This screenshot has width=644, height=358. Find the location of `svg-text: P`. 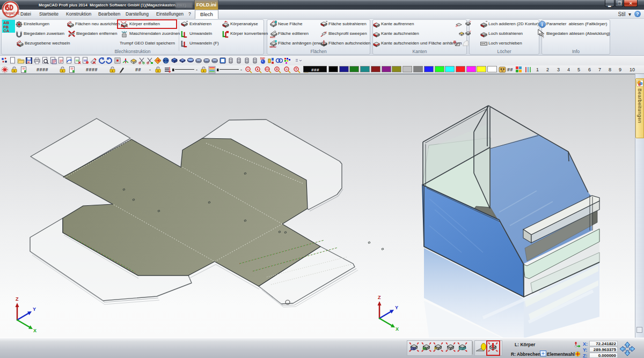

svg-text: P is located at coordinates (436, 348).